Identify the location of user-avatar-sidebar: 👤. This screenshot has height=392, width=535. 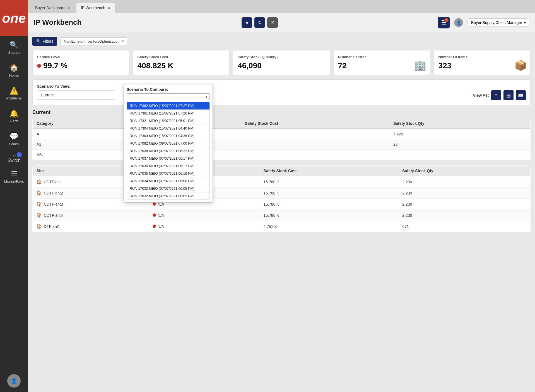
(14, 381).